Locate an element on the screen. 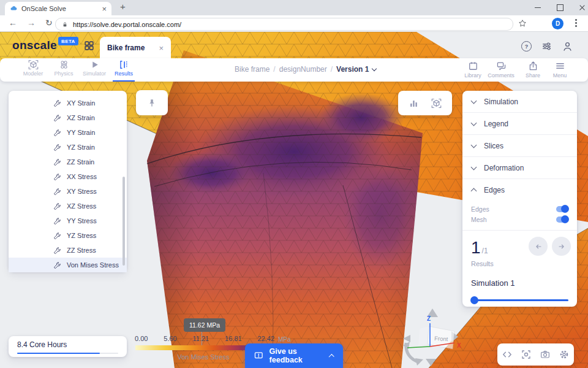 The width and height of the screenshot is (588, 368). pager-prev-button is located at coordinates (538, 247).